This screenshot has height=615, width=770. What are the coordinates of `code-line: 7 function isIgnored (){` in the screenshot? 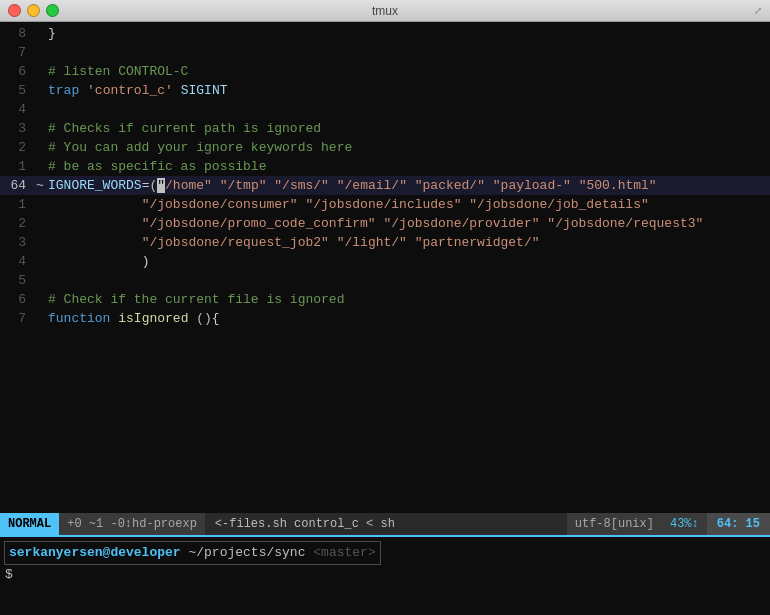 It's located at (385, 318).